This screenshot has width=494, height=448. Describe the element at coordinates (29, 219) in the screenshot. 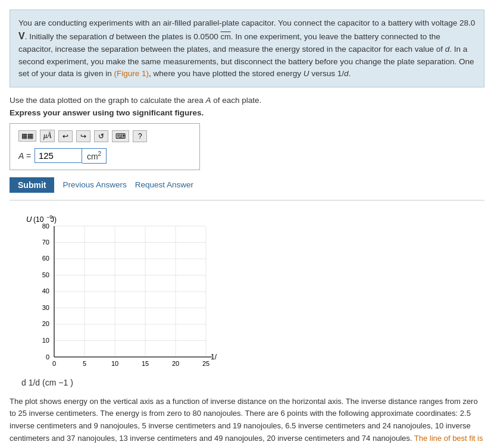

I see `y-axis-label: U` at that location.